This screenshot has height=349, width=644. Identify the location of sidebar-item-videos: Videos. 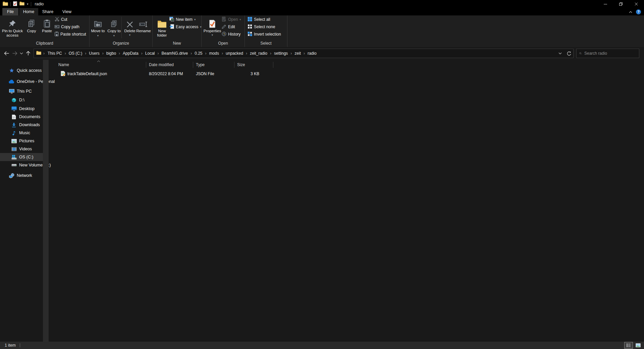
(21, 149).